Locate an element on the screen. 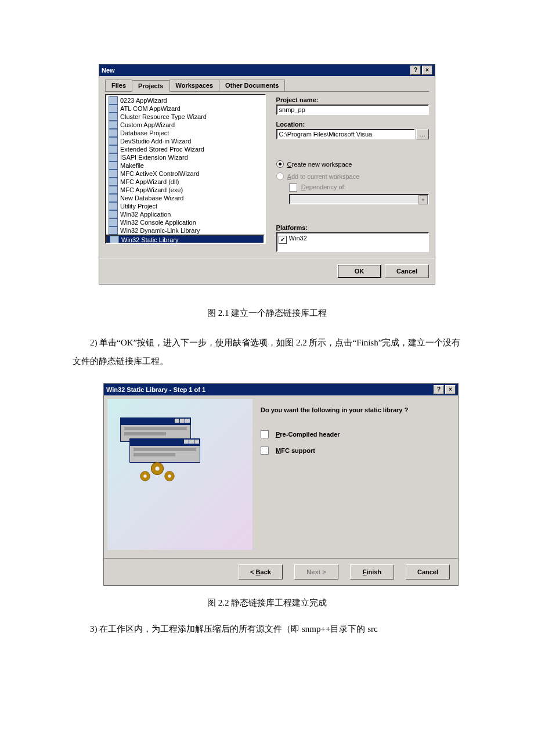  figure-2-1-caption: 图 2.1 建立一个静态链接库工程 is located at coordinates (267, 314).